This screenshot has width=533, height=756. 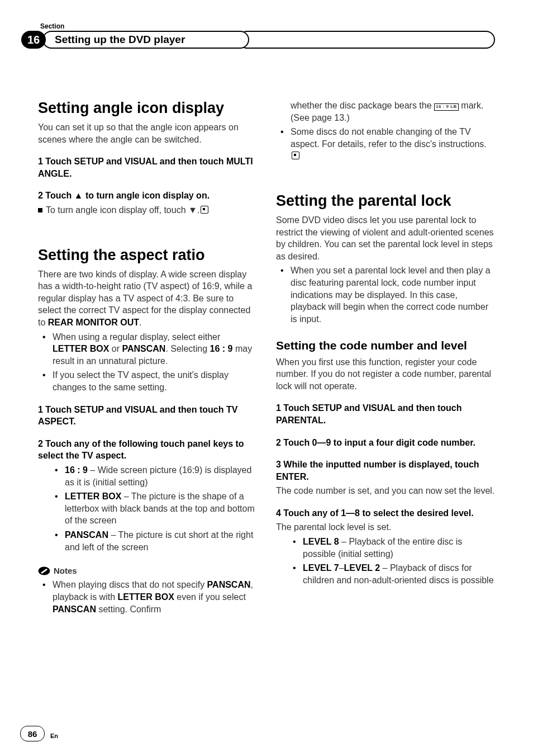 What do you see at coordinates (147, 450) in the screenshot?
I see `step-aspect-2: 2 Touch any of the following touch panel…` at bounding box center [147, 450].